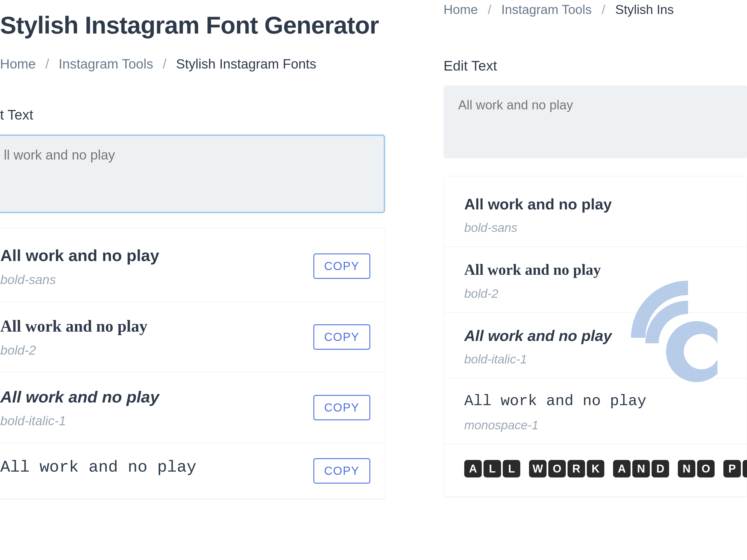 The image size is (747, 560). Describe the element at coordinates (201, 25) in the screenshot. I see `page-title: Stylish Instagram Font Generator` at that location.